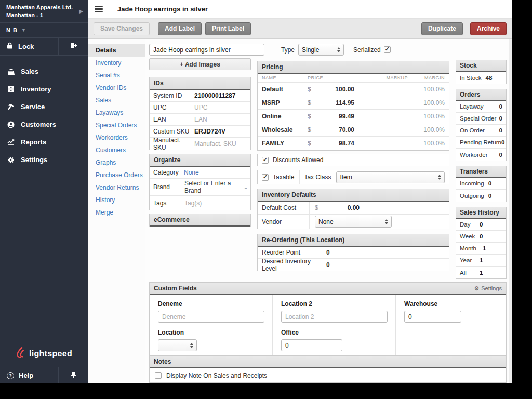 Image resolution: width=532 pixels, height=399 pixels. What do you see at coordinates (29, 375) in the screenshot?
I see `help-button: ? Help` at bounding box center [29, 375].